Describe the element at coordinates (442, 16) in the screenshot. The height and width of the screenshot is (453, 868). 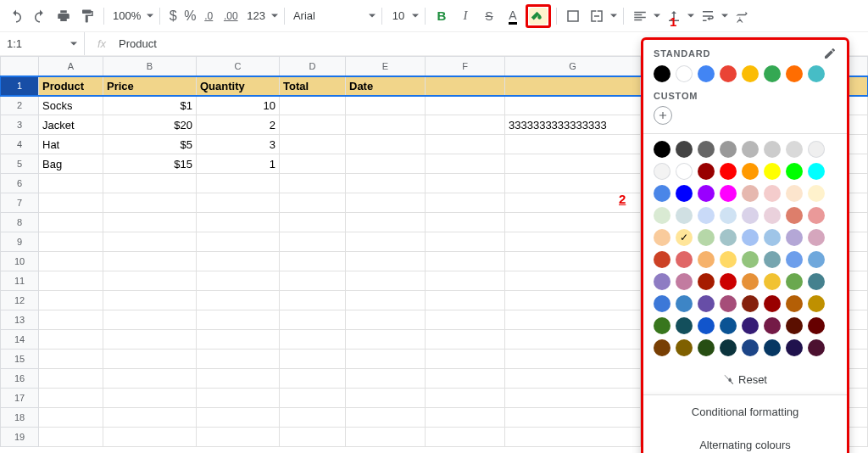
I see `bold-button: B` at that location.